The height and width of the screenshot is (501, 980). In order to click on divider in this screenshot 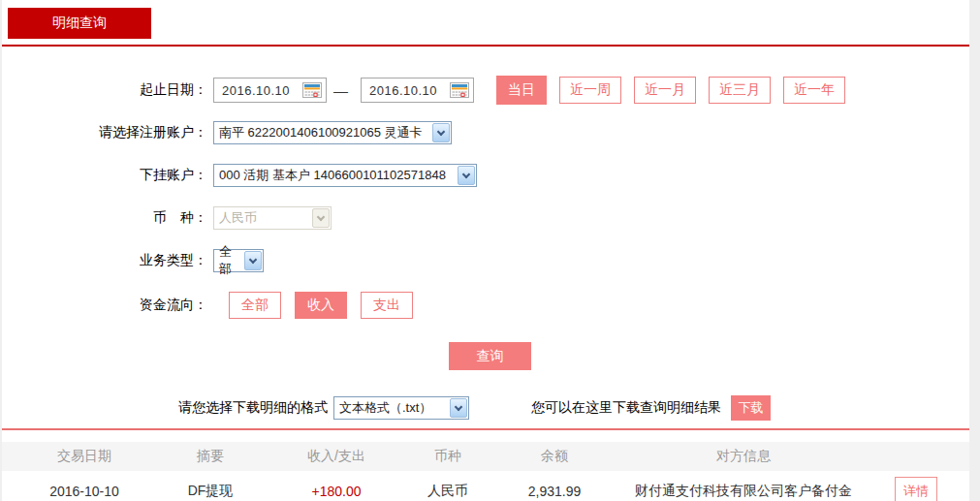, I will do `click(486, 429)`.